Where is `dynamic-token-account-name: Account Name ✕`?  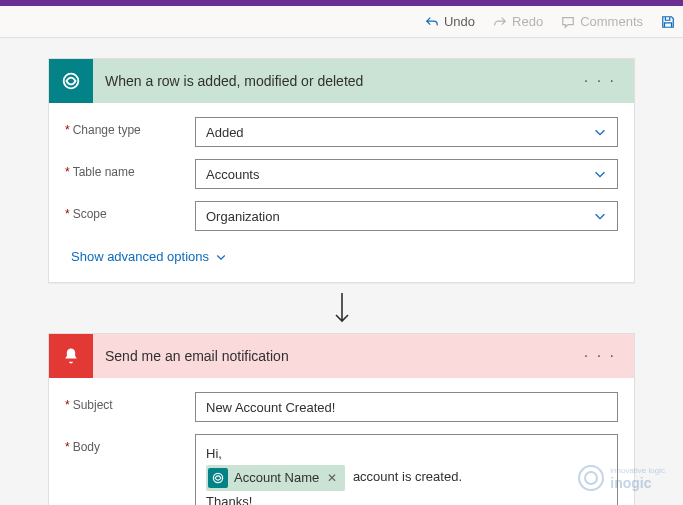
dynamic-token-account-name: Account Name ✕ is located at coordinates (276, 478).